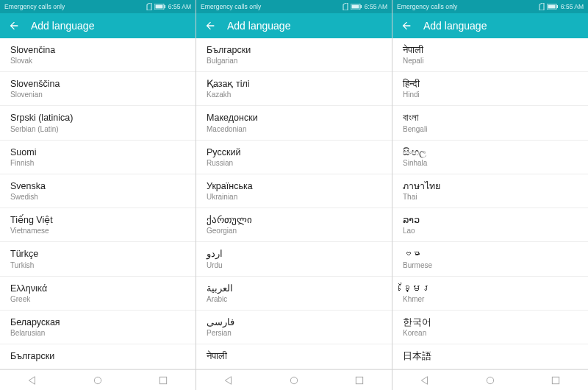 The height and width of the screenshot is (390, 588). Describe the element at coordinates (294, 157) in the screenshot. I see `language-item: РусскийRussian` at that location.